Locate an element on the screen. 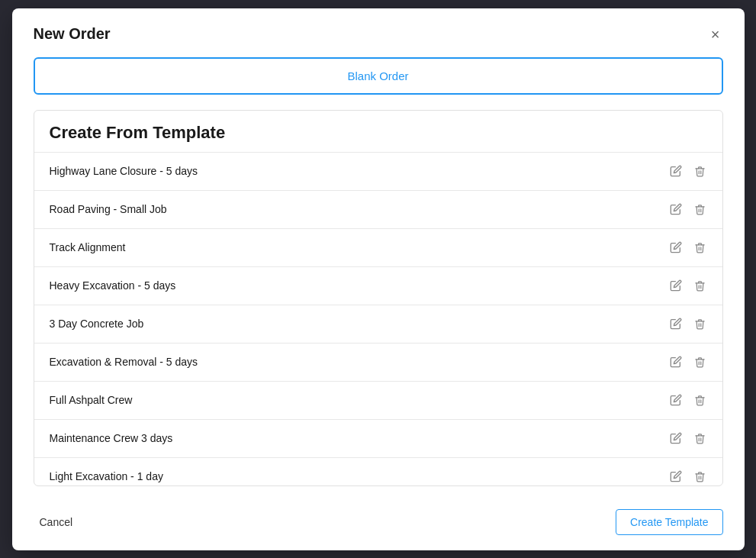 The height and width of the screenshot is (558, 756). template-item: Highway Lane Closure - 5 days is located at coordinates (378, 171).